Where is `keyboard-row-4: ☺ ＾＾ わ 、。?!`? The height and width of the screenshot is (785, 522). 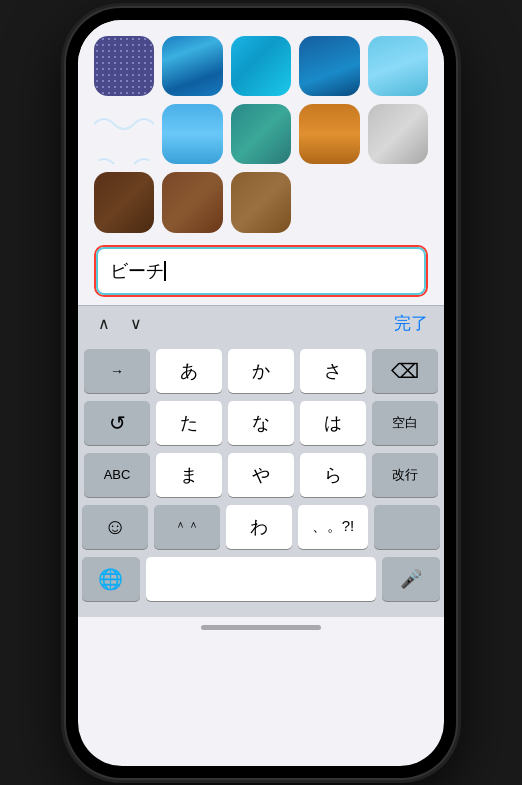 keyboard-row-4: ☺ ＾＾ わ 、。?! is located at coordinates (261, 527).